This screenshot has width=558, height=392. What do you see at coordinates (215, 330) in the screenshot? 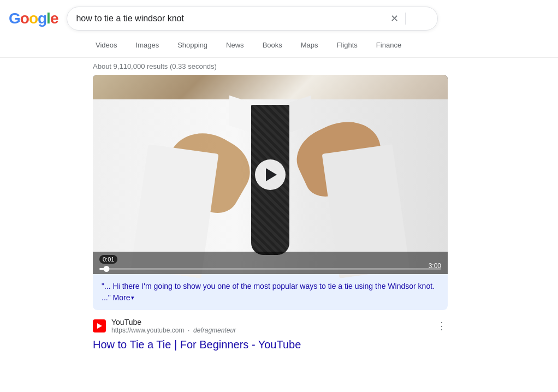
I see `source-channel: defragmenteur` at bounding box center [215, 330].